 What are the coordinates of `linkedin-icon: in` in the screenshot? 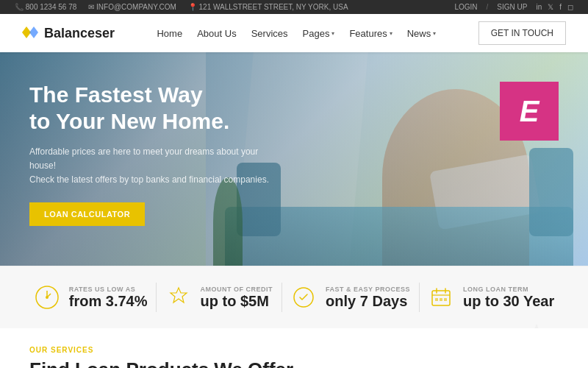 It's located at (539, 7).